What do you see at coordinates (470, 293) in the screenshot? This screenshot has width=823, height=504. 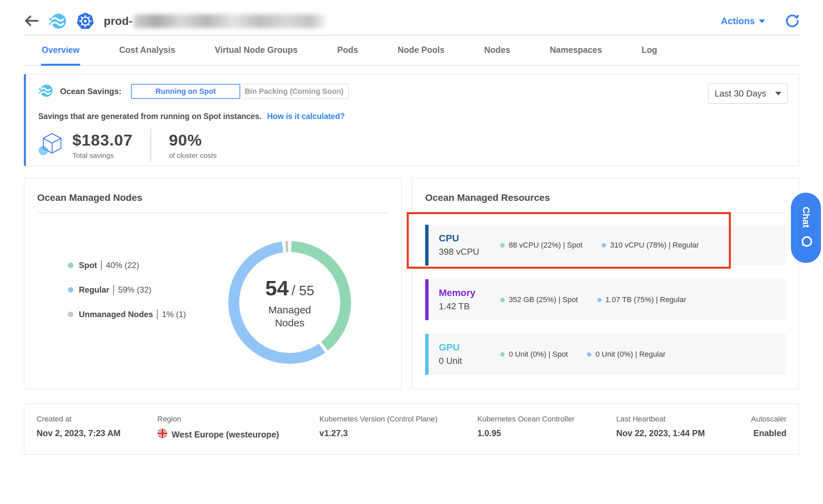 I see `memory-label: Memory` at bounding box center [470, 293].